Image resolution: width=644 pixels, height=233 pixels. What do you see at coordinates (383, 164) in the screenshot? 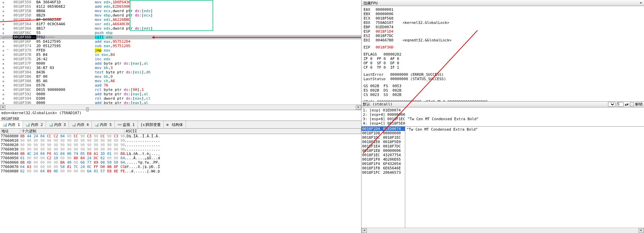
I see `stack-row: 0018F1F46F432054` at bounding box center [383, 164].